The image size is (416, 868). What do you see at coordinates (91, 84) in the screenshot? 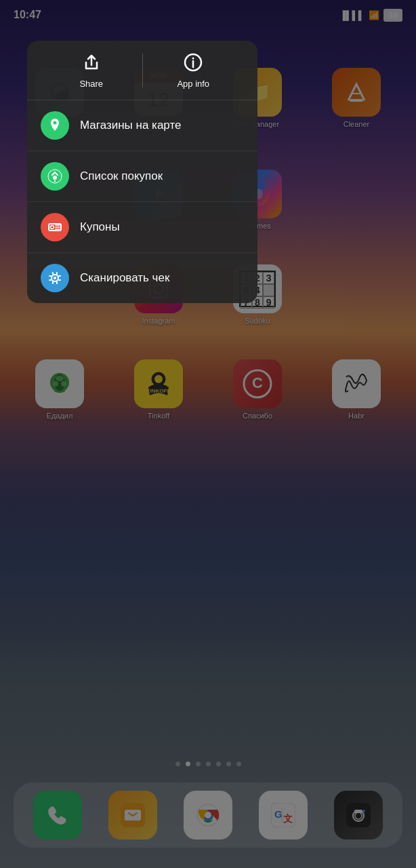
I see `share-label: Share` at bounding box center [91, 84].